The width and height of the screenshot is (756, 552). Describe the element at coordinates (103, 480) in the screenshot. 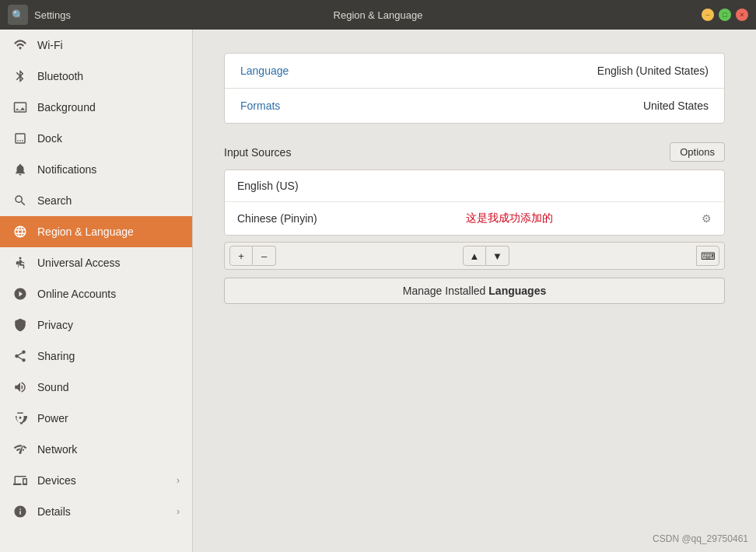

I see `sidebar-item-label-devices: Devices` at that location.